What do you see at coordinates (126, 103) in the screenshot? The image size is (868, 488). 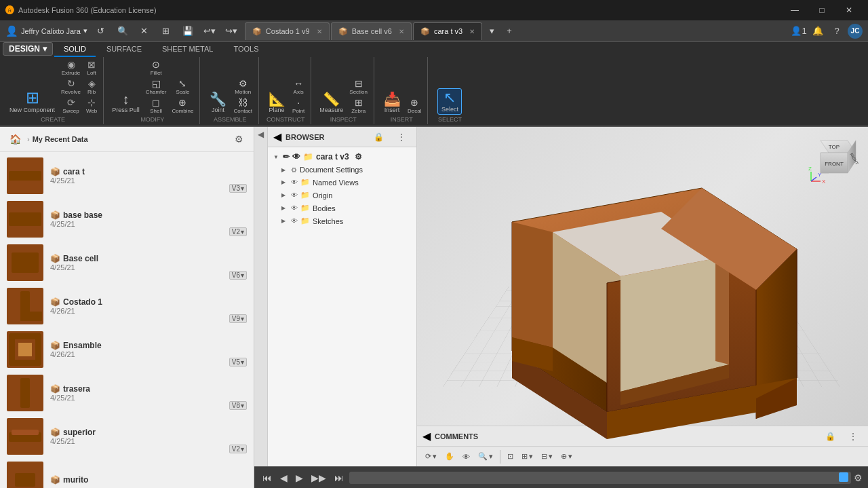 I see `press-pull-button: ↕ Press Pull` at bounding box center [126, 103].